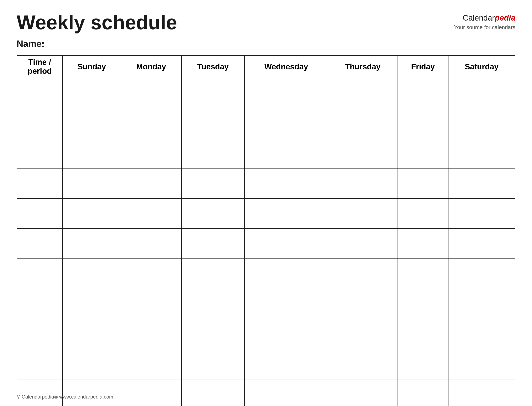 This screenshot has width=532, height=406. What do you see at coordinates (213, 67) in the screenshot?
I see `col-header-tuesday: Tuesday` at bounding box center [213, 67].